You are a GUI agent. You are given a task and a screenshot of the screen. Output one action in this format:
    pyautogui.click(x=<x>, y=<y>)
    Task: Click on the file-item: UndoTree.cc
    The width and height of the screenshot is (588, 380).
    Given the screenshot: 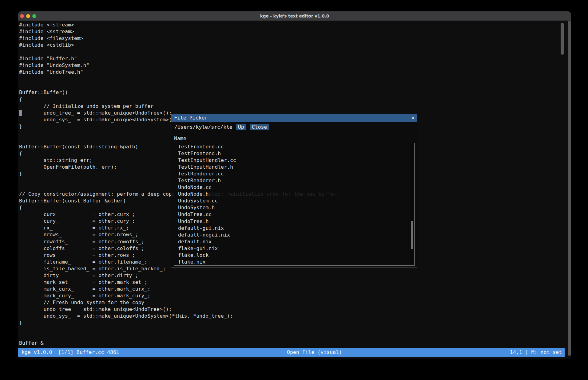 What is the action you would take?
    pyautogui.click(x=296, y=214)
    